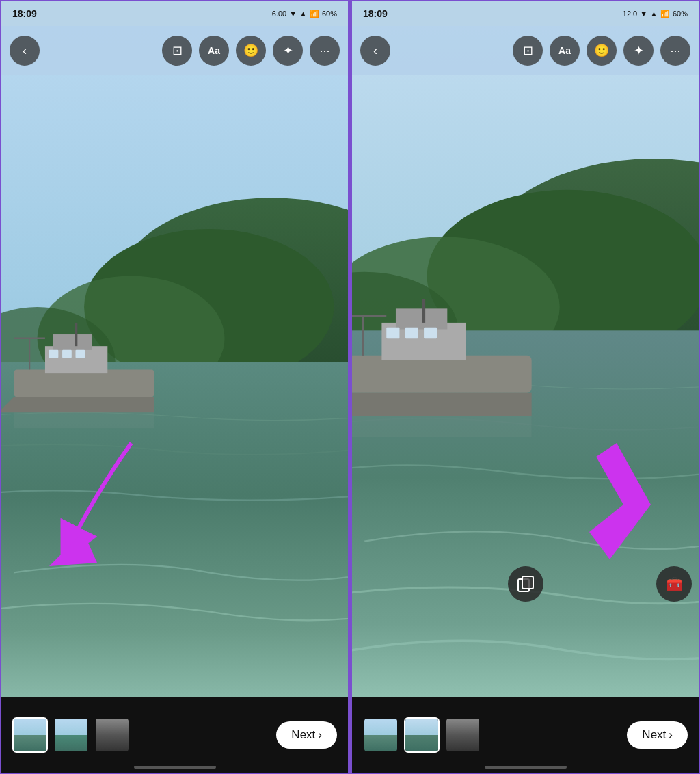 The image size is (700, 774). I want to click on text-button: Aa, so click(214, 51).